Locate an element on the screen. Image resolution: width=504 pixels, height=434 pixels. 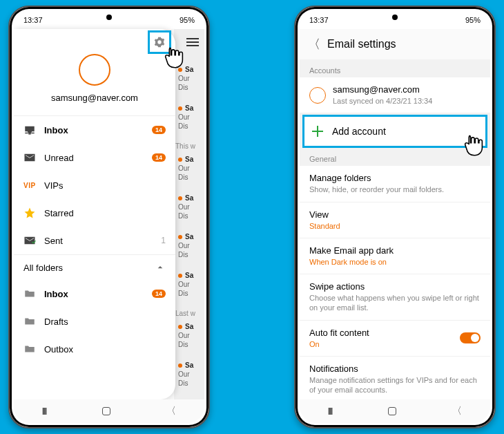
hamburger-icon is located at coordinates (193, 42).